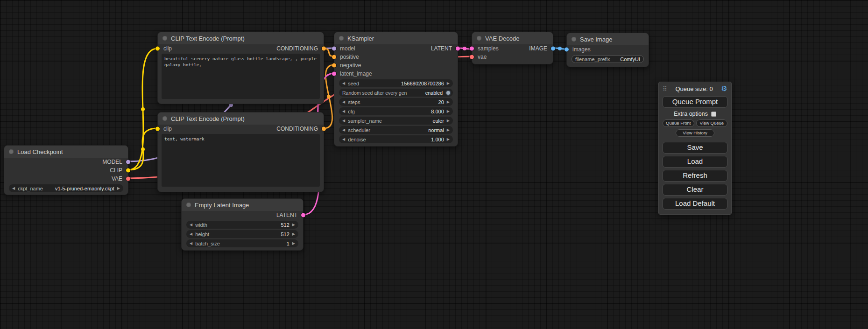 The image size is (868, 329). What do you see at coordinates (608, 59) in the screenshot?
I see `filename-prefix-widget: filename_prefix ComfyUI` at bounding box center [608, 59].